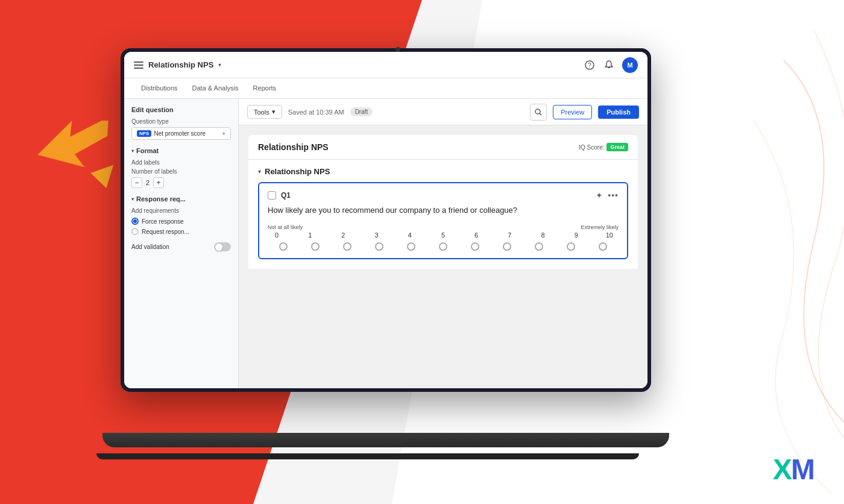  What do you see at coordinates (274, 112) in the screenshot?
I see `tools-chevron: ▾` at bounding box center [274, 112].